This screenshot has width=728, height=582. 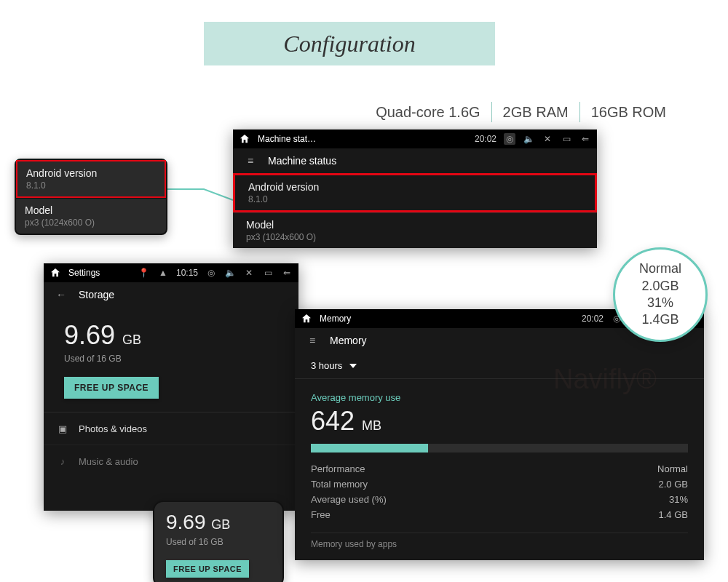 What do you see at coordinates (673, 485) in the screenshot?
I see `stat-value: 2.0 GB` at bounding box center [673, 485].